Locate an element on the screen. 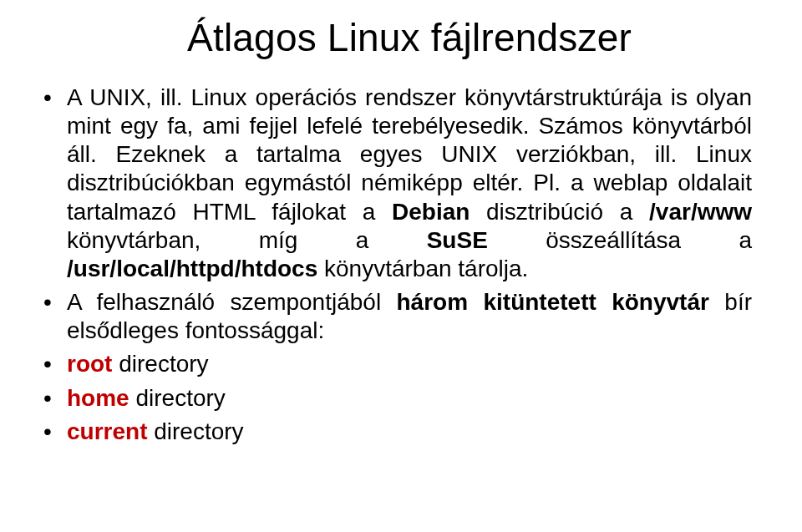 The image size is (802, 532). text-strong: Debian is located at coordinates (431, 212).